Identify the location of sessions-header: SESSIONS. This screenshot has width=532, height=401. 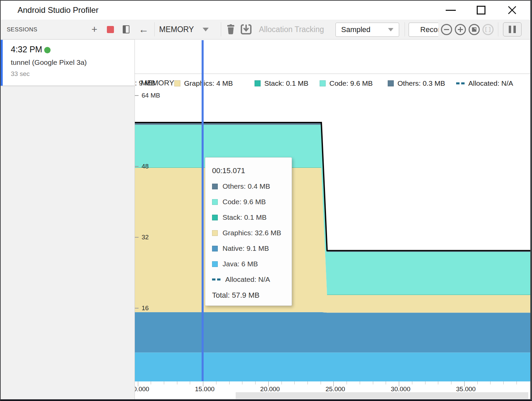
(22, 30).